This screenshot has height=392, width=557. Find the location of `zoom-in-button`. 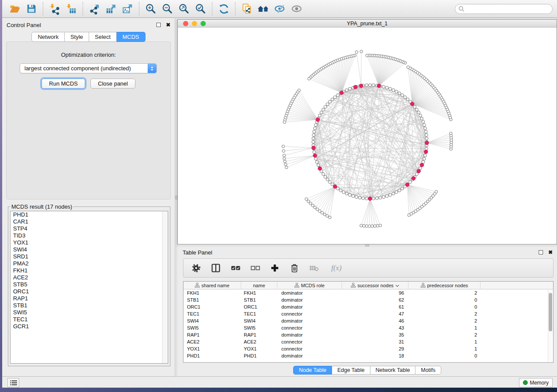

zoom-in-button is located at coordinates (151, 9).